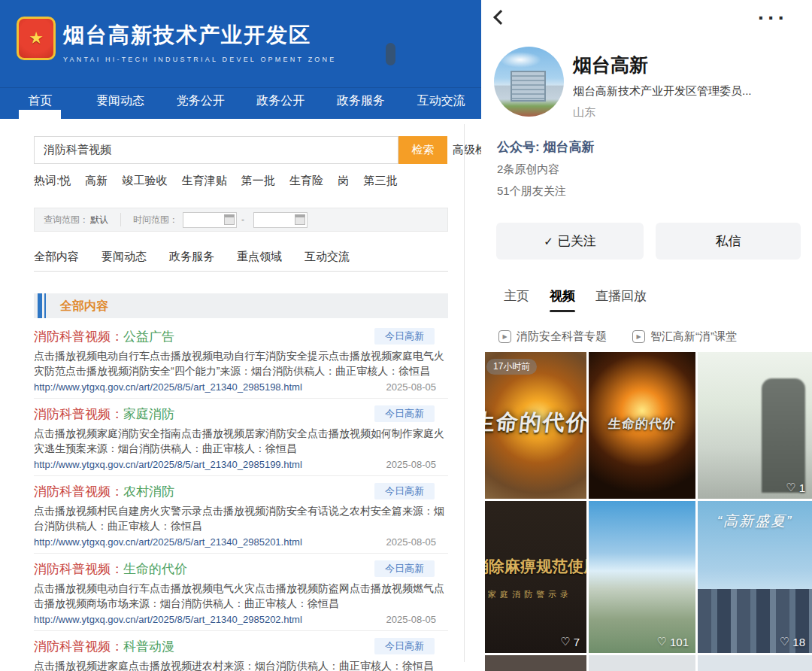 Image resolution: width=812 pixels, height=671 pixels. What do you see at coordinates (241, 363) in the screenshot?
I see `result-snippet: 点击播放视频电动自行车点击播放视频电动自行车消防安全提示点击播放视频家庭电气火灾…` at bounding box center [241, 363].